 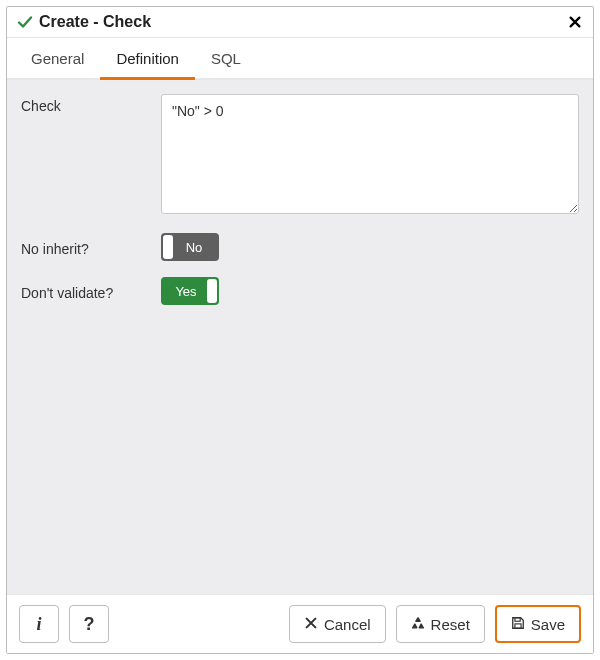 I want to click on help-button: ?, so click(x=89, y=624).